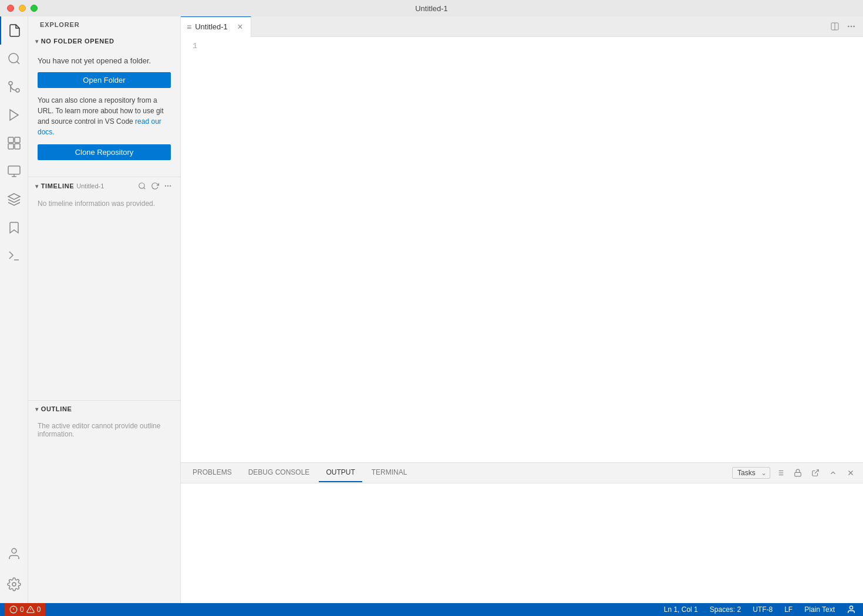 The width and height of the screenshot is (863, 616). Describe the element at coordinates (851, 610) in the screenshot. I see `status-feedback` at that location.